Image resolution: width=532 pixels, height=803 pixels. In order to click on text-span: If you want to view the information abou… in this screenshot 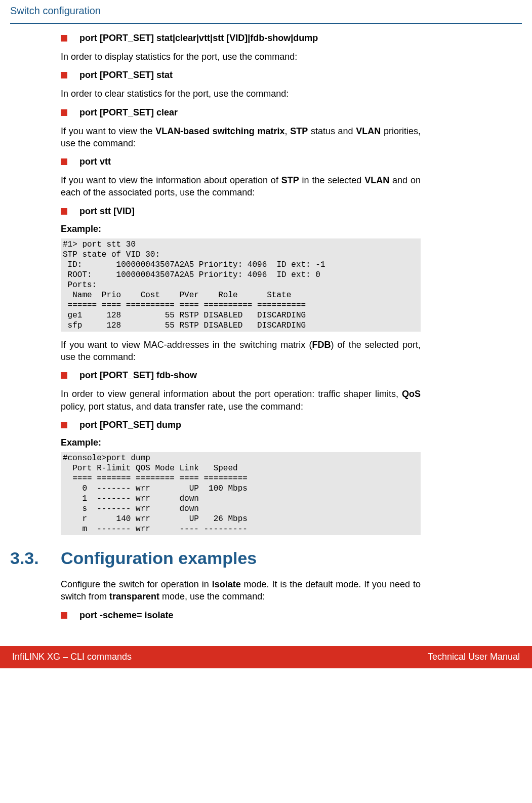, I will do `click(171, 180)`.